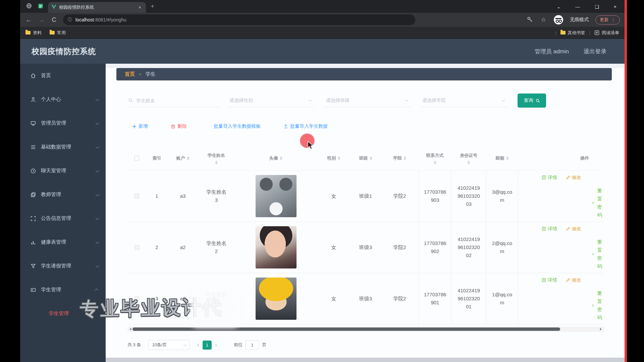 The image size is (644, 362). What do you see at coordinates (198, 345) in the screenshot?
I see `prev-page-button: ‹` at bounding box center [198, 345].